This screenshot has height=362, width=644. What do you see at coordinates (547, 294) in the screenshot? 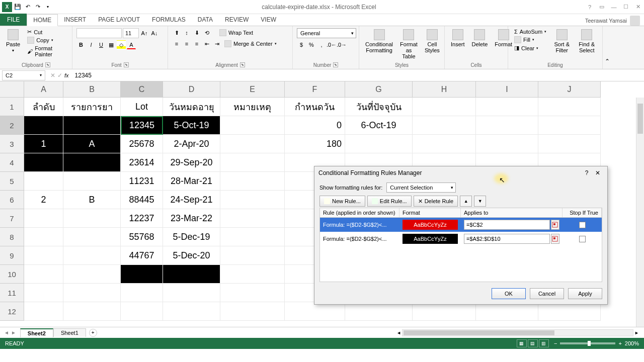
I see `cancel-button: Cancel` at bounding box center [547, 294].